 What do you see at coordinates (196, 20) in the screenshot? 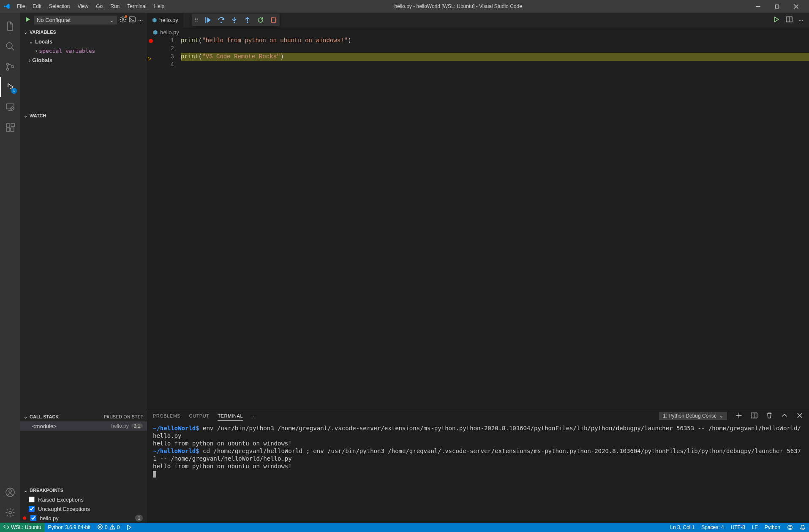
I see `grip-icon: ⠿` at bounding box center [196, 20].